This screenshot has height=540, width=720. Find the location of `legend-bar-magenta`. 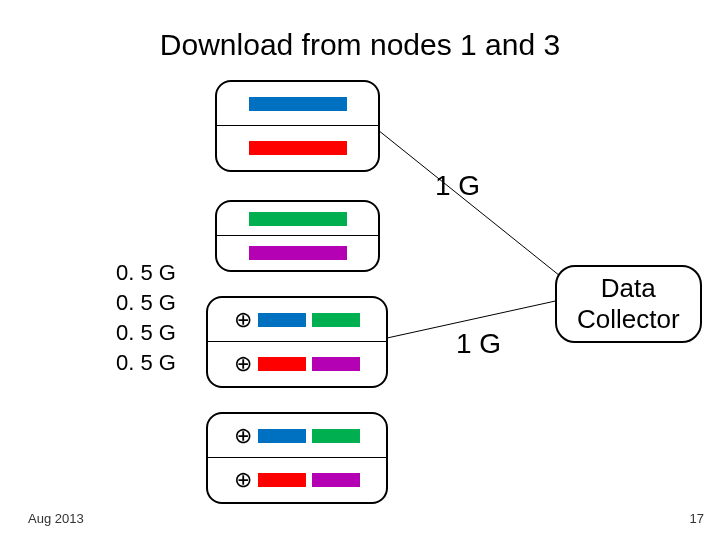

legend-bar-magenta is located at coordinates (67, 363).